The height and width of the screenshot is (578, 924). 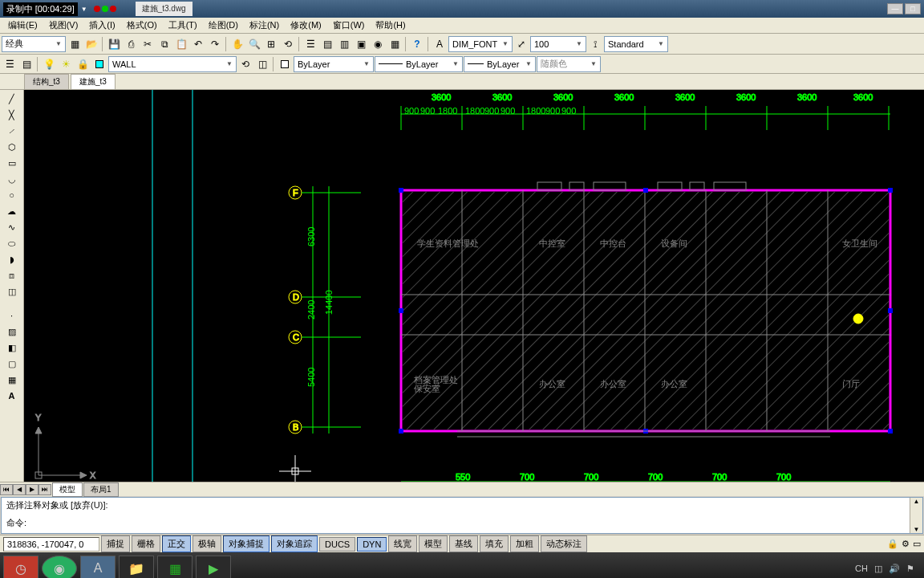 I want to click on sheet-icon: ▣, so click(x=361, y=44).